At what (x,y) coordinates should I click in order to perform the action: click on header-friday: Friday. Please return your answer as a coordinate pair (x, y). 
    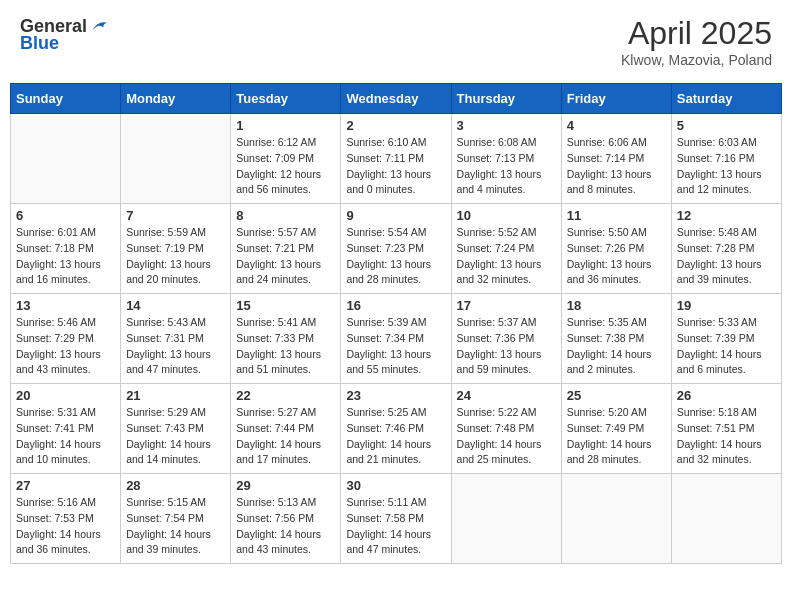
    Looking at the image, I should click on (616, 99).